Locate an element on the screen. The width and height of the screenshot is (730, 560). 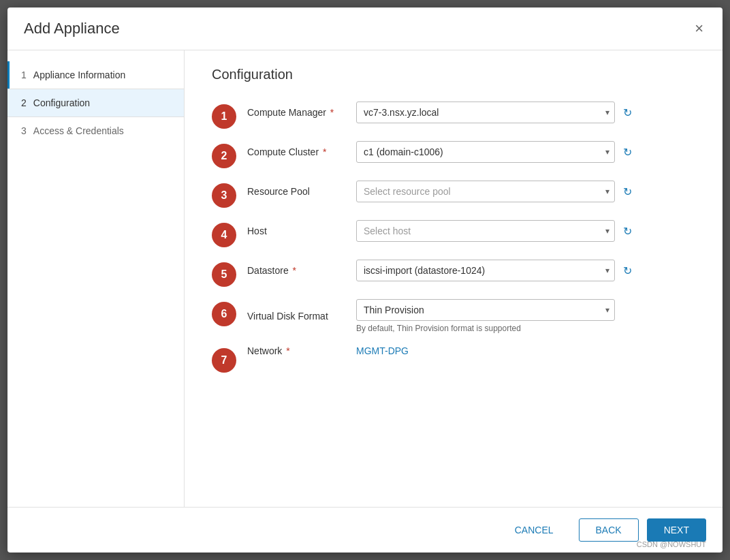
virtual-disk-hint: By default, Thin Provision format is sup… is located at coordinates (486, 328).